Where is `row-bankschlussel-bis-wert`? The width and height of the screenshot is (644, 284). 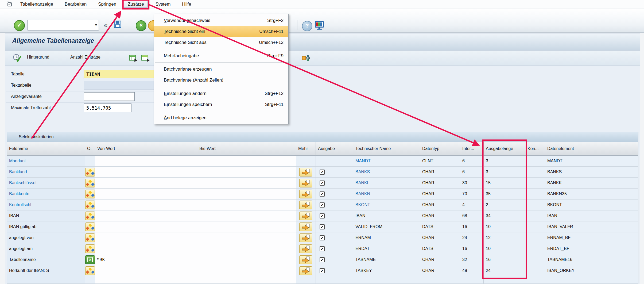
row-bankschlussel-bis-wert is located at coordinates (247, 183).